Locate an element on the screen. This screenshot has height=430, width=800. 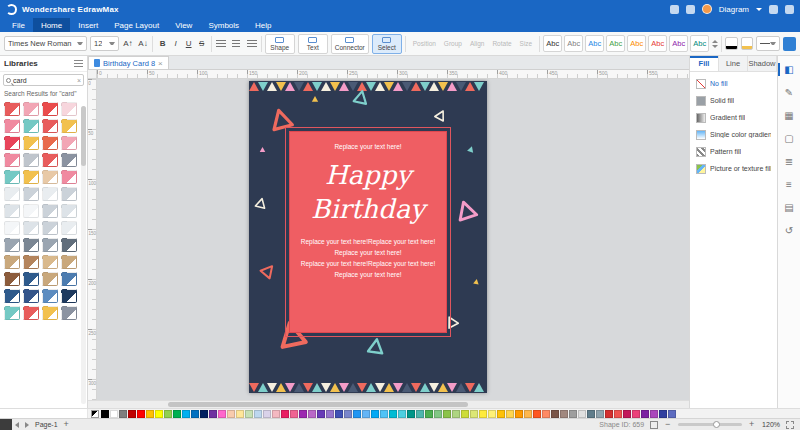
note-icon: ▤ is located at coordinates (790, 208).